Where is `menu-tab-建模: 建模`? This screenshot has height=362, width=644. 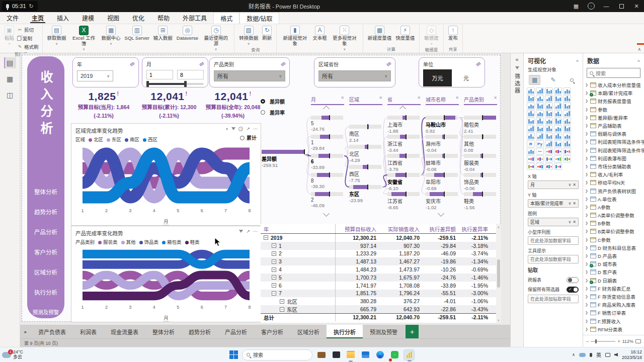
menu-tab-建模: 建模 is located at coordinates (88, 18).